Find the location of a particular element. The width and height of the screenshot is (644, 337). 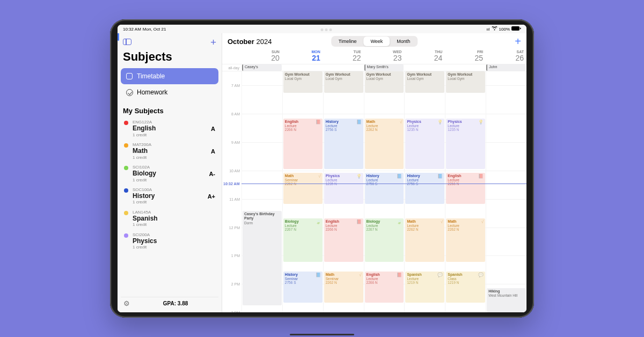

subject-physics: SCI200APhysics1 credit is located at coordinates (170, 241).